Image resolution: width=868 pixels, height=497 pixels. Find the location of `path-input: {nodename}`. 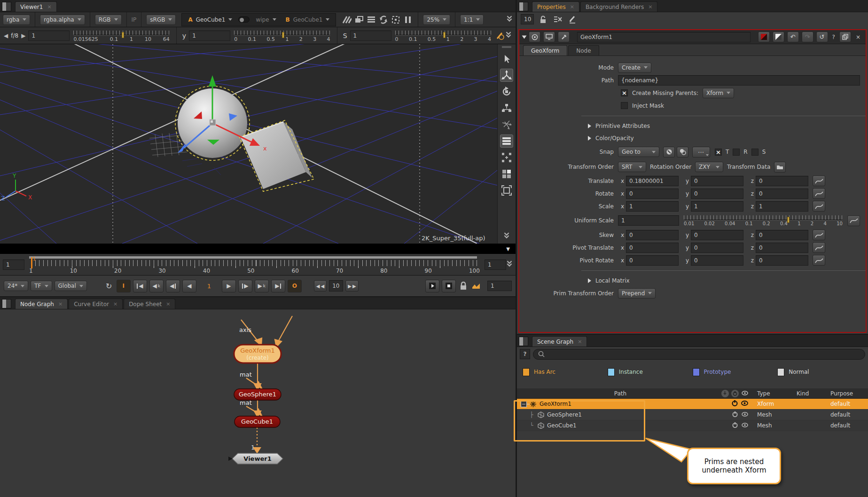

path-input: {nodename} is located at coordinates (739, 80).